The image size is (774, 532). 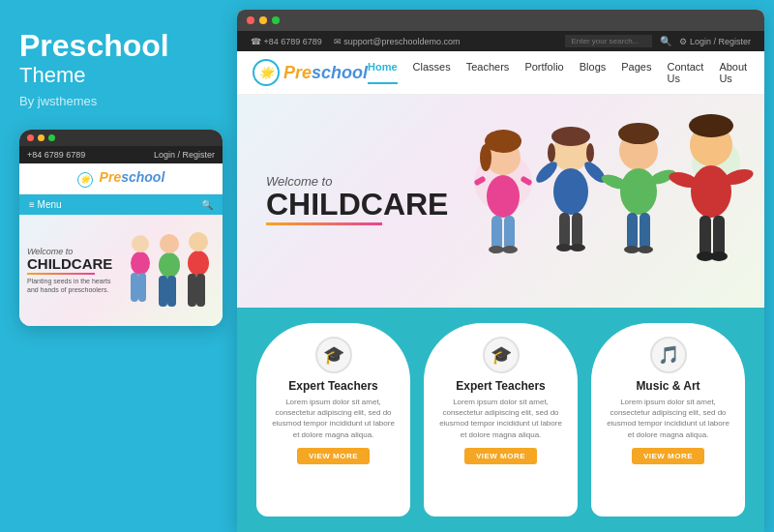 What do you see at coordinates (118, 79) in the screenshot?
I see `theme-title: Preschool Theme By jwsthemes` at bounding box center [118, 79].